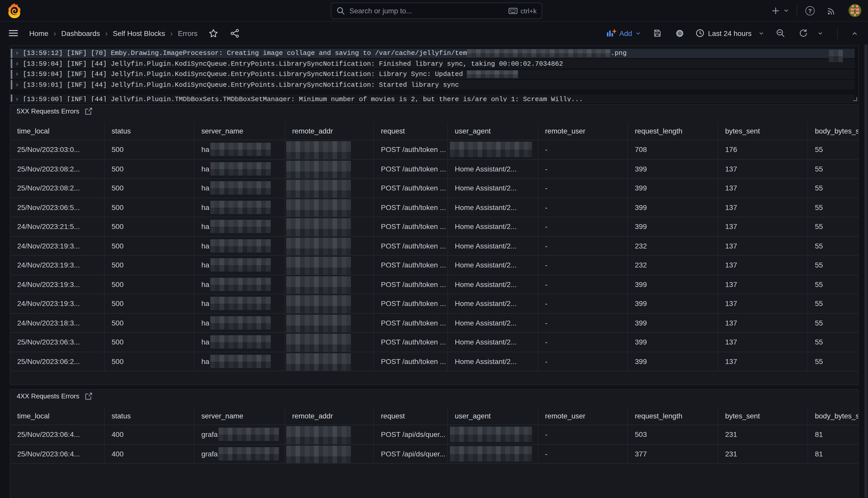 The image size is (868, 498). What do you see at coordinates (641, 342) in the screenshot?
I see `cell-value: 399` at bounding box center [641, 342].